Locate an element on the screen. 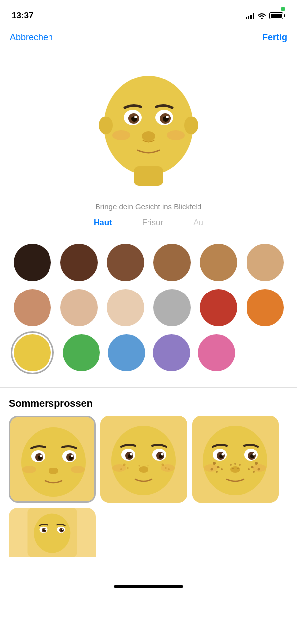 The height and width of the screenshot is (644, 297). freckle-option-none is located at coordinates (52, 459).